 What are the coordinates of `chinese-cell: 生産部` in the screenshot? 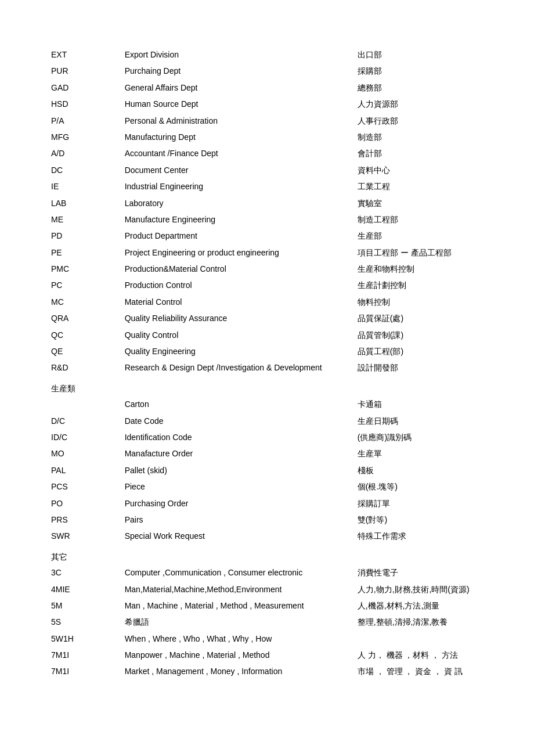 It's located at (420, 236).